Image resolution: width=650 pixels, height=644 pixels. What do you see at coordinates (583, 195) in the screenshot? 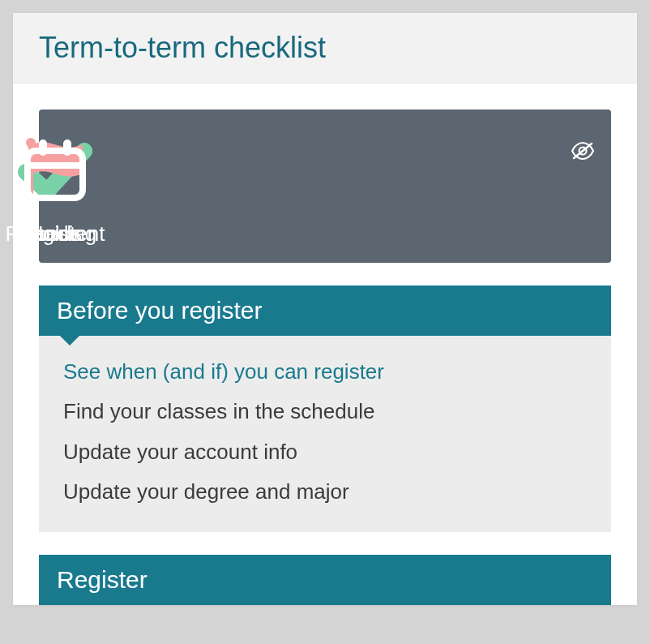
I see `eye-off-icon` at bounding box center [583, 195].